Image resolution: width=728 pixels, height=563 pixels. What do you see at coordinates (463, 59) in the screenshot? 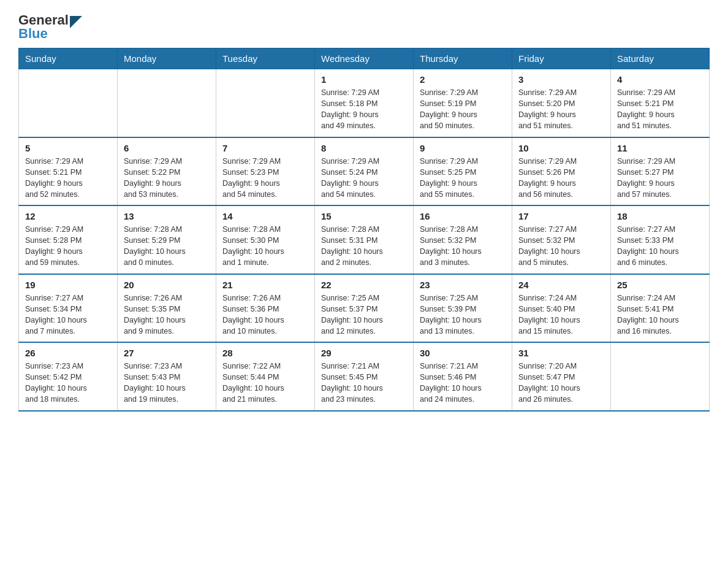
I see `calendar-day-header: Thursday` at bounding box center [463, 59].